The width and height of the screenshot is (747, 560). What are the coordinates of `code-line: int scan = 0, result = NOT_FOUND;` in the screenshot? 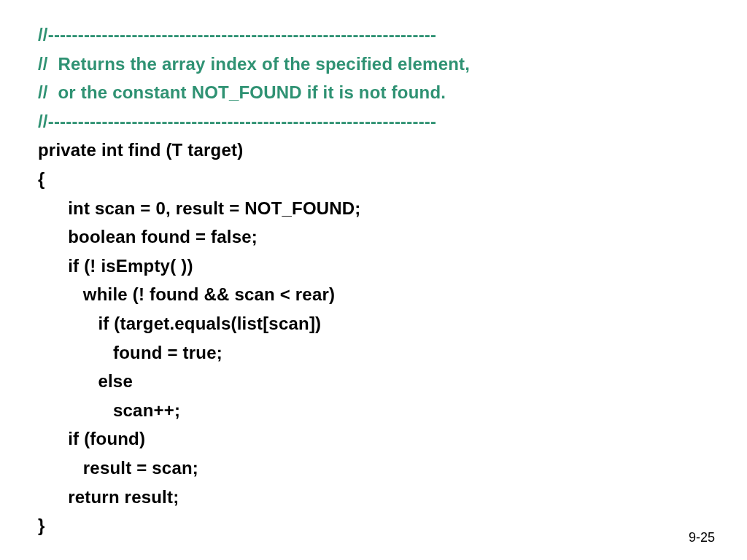 It's located at (374, 209).